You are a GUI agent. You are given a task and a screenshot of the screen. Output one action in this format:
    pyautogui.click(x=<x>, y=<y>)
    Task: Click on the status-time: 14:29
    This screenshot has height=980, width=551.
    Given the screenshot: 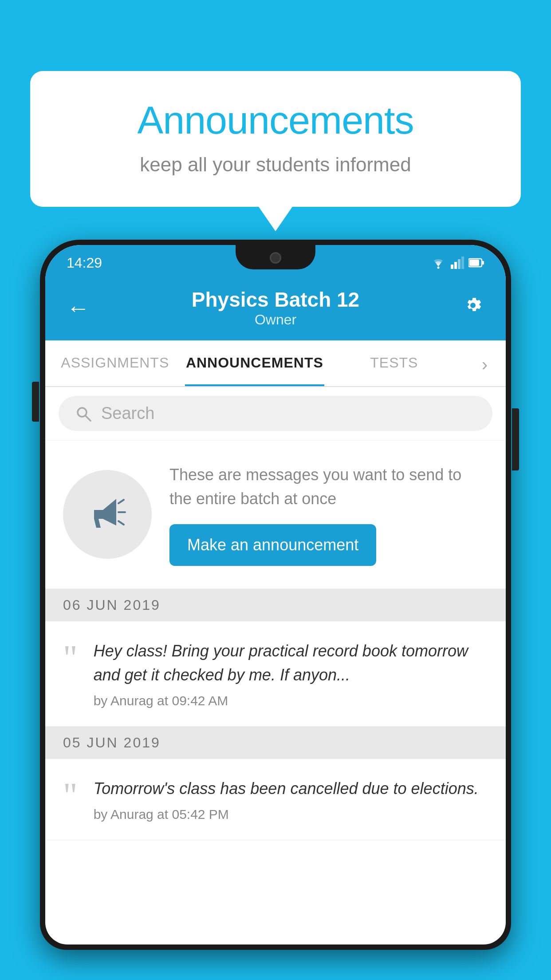 What is the action you would take?
    pyautogui.click(x=84, y=263)
    